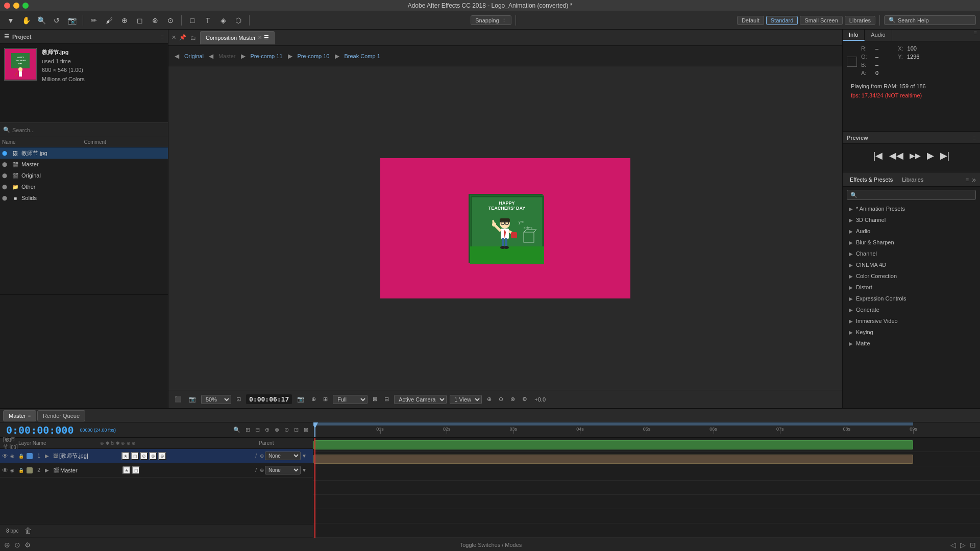 The width and height of the screenshot is (980, 551). I want to click on sw-slash-2: /, so click(256, 470).